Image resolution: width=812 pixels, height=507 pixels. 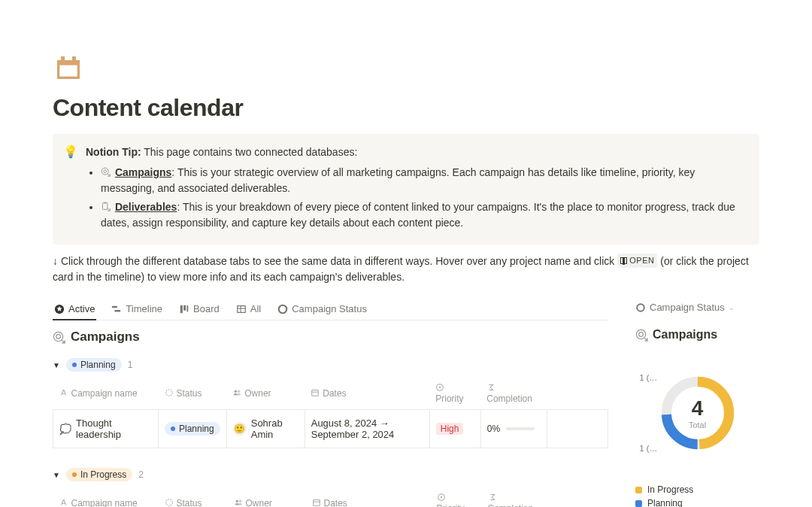 What do you see at coordinates (331, 497) in the screenshot?
I see `table-inprogress: Campaign name Status Owner Dates Priorit…` at bounding box center [331, 497].